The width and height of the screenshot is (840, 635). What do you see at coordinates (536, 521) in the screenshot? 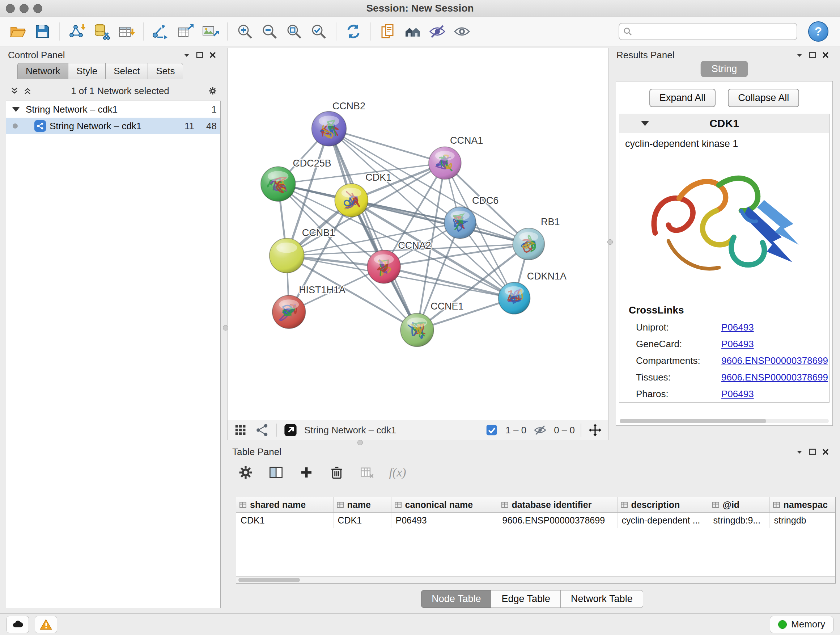
I see `table-row: CDK1CDK1P064939606.ENSP00000378699cyclin…` at bounding box center [536, 521].